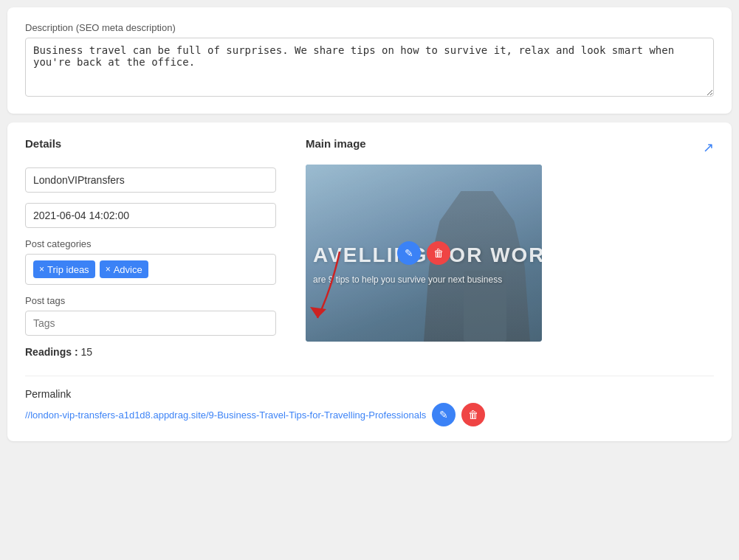  What do you see at coordinates (709, 148) in the screenshot?
I see `open-new-tab-icon: ↗` at bounding box center [709, 148].